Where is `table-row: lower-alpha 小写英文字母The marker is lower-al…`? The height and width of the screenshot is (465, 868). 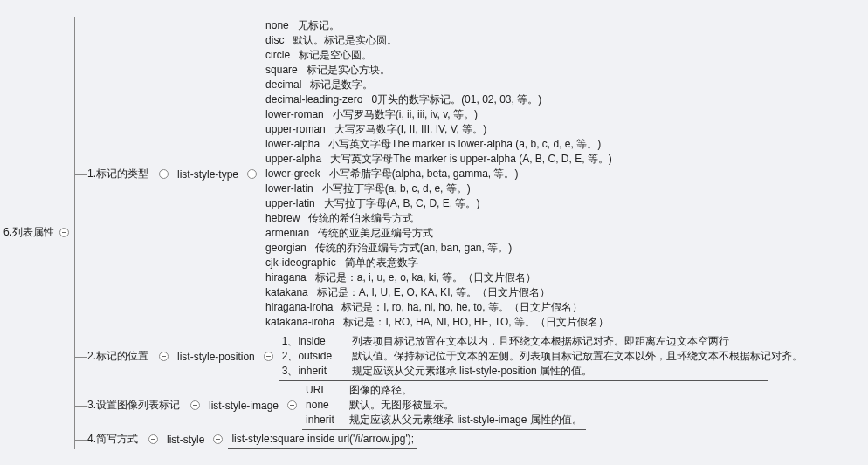
table-row: lower-alpha 小写英文字母The marker is lower-al… is located at coordinates (438, 145).